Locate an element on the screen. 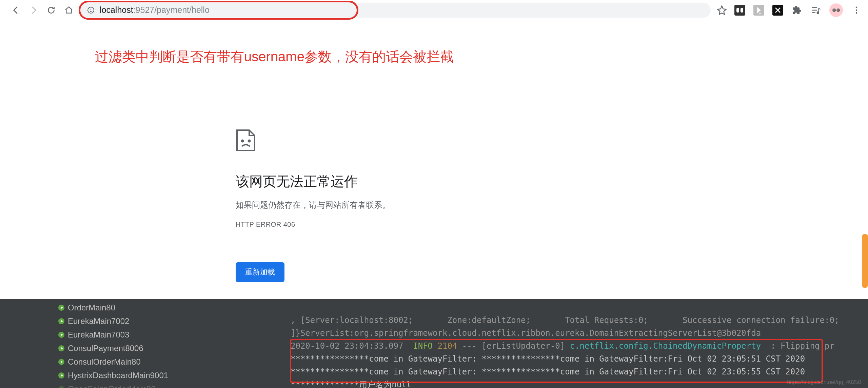 The image size is (868, 388). error-code: HTTP ERROR 406 is located at coordinates (402, 224).